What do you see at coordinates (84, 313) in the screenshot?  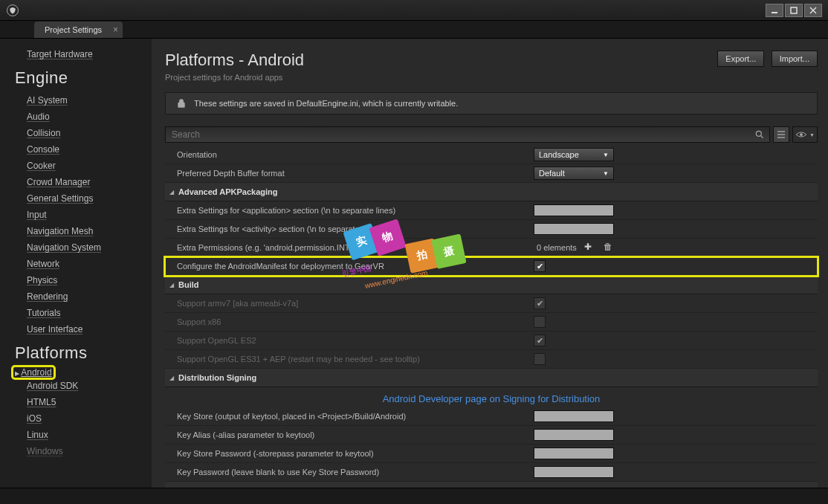 I see `sidebar-item-tutorials: Tutorials` at bounding box center [84, 313].